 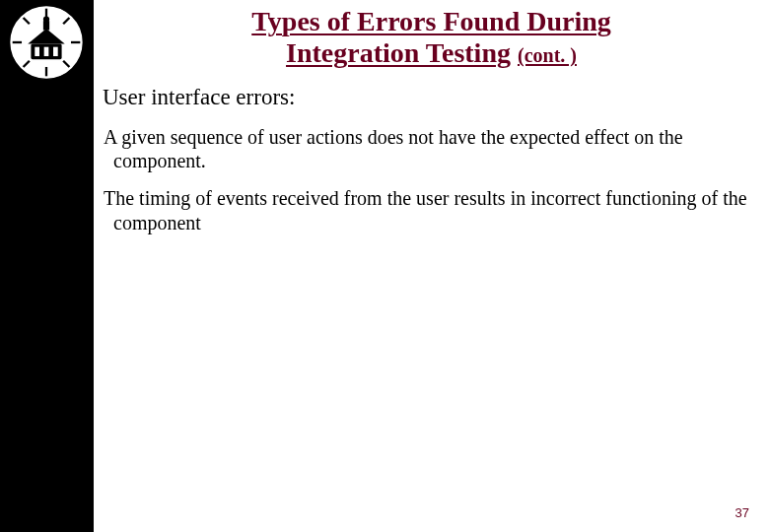 I want to click on bullet-heading: User interface errors:, so click(x=199, y=98).